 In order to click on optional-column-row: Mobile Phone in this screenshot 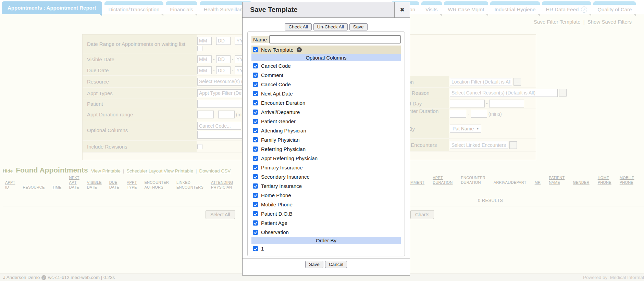, I will do `click(326, 205)`.